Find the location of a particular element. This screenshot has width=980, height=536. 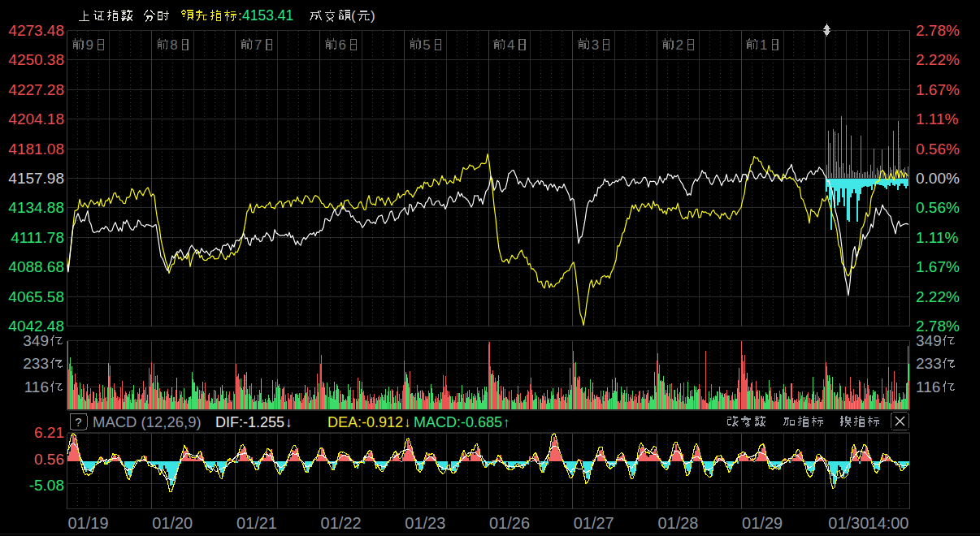

svg-text: 01/27 is located at coordinates (594, 523).